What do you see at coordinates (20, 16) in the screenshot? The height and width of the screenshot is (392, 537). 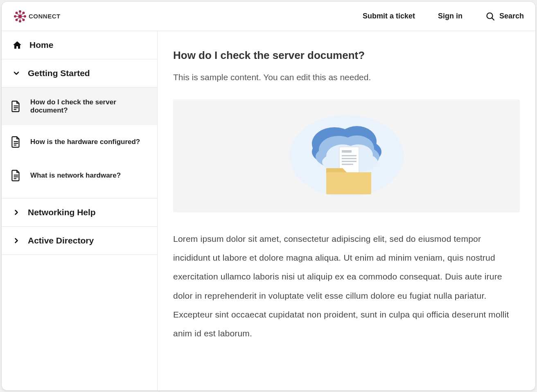 I see `brand-logo-icon` at bounding box center [20, 16].